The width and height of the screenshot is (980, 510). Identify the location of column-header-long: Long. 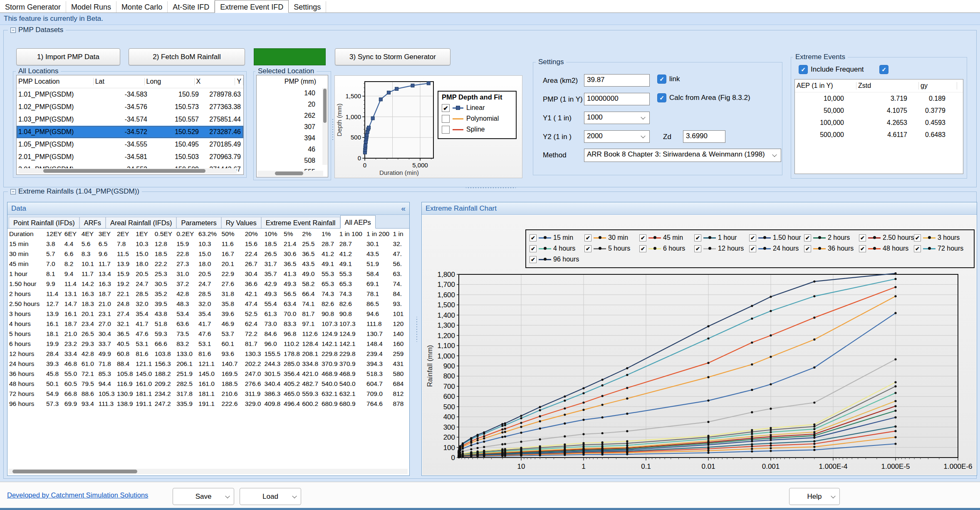
(170, 82).